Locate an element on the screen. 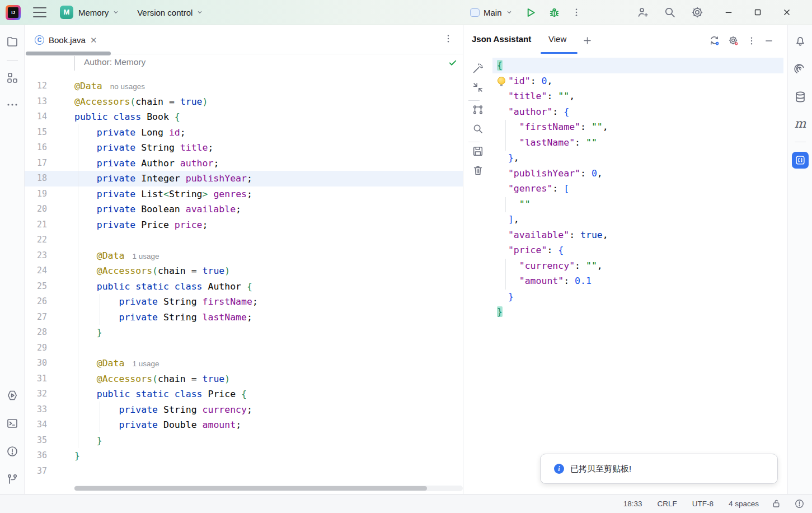  code-line: 30 @Data1 usage is located at coordinates (244, 363).